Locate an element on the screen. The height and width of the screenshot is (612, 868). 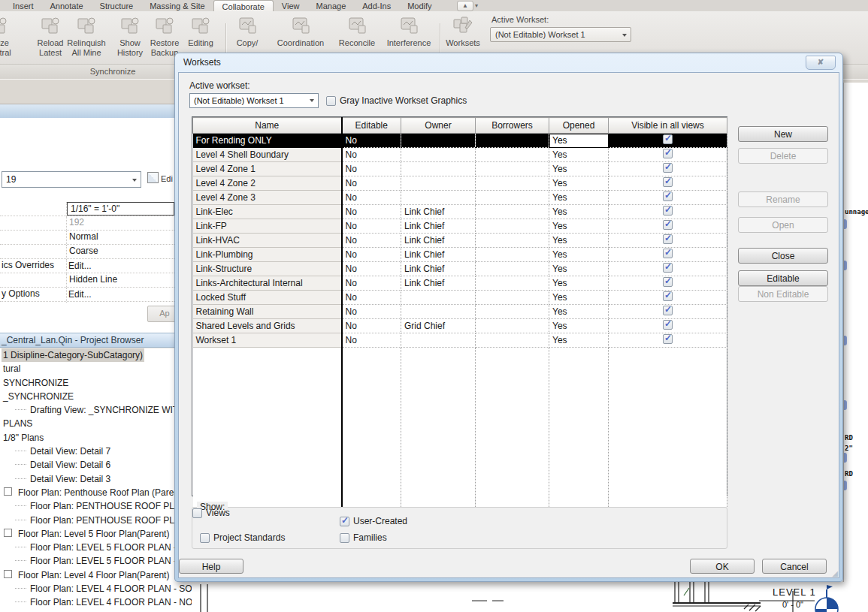
ribbon-tab: Insert is located at coordinates (23, 6).